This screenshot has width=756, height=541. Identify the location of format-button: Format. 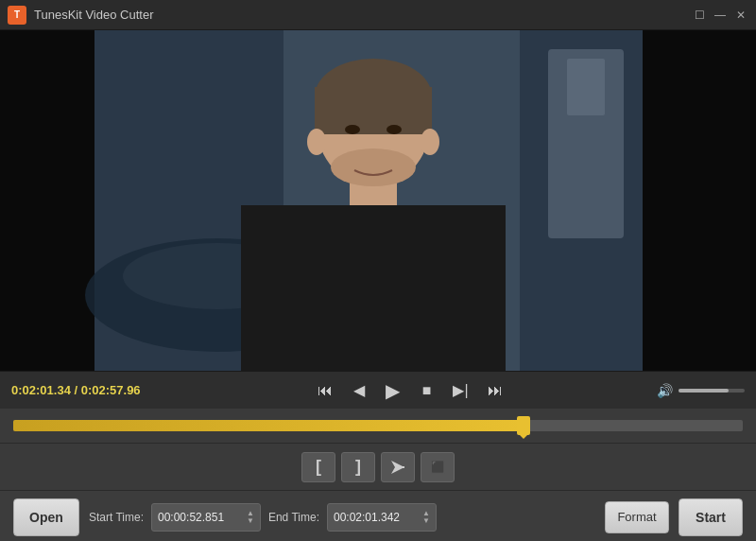
(637, 517).